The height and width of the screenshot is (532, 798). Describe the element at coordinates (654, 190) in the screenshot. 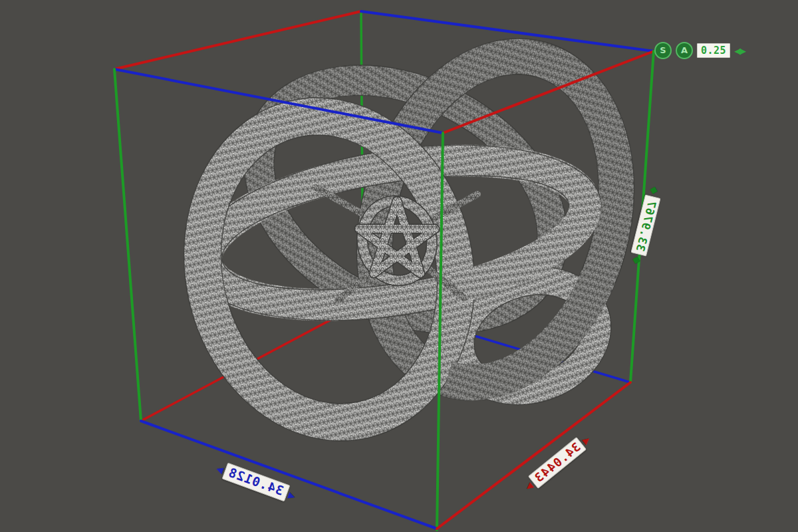

I see `green-dimension-bottom-diamond-icon: ◆` at that location.